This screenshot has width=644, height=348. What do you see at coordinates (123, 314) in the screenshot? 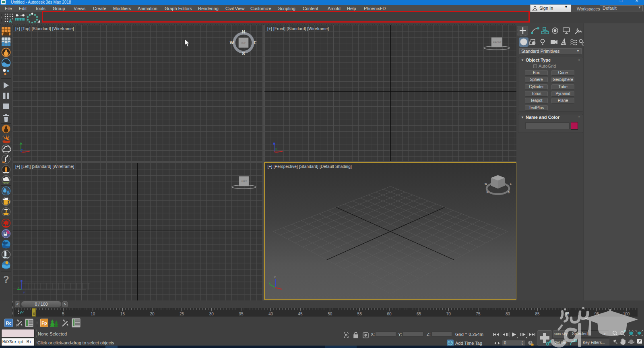
I see `svg-text: 15` at bounding box center [123, 314].